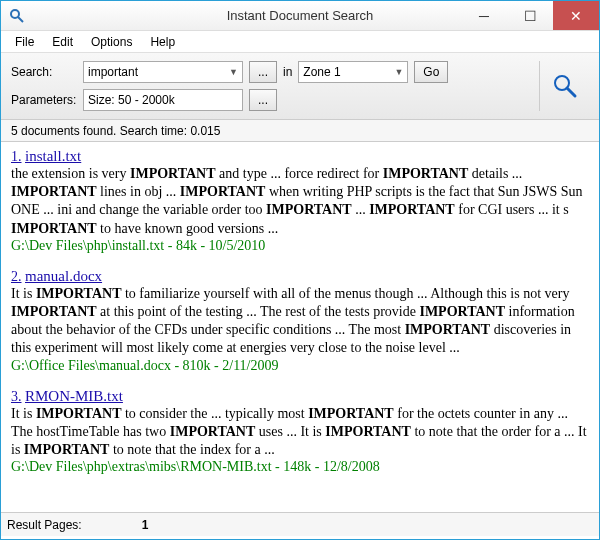  Describe the element at coordinates (484, 16) in the screenshot. I see `minimize-button: ─` at that location.